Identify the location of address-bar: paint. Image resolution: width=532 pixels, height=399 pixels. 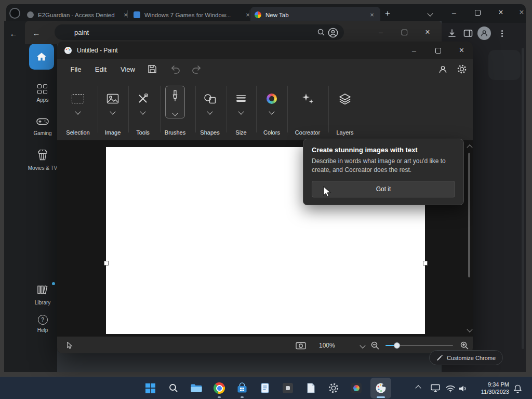
(200, 32).